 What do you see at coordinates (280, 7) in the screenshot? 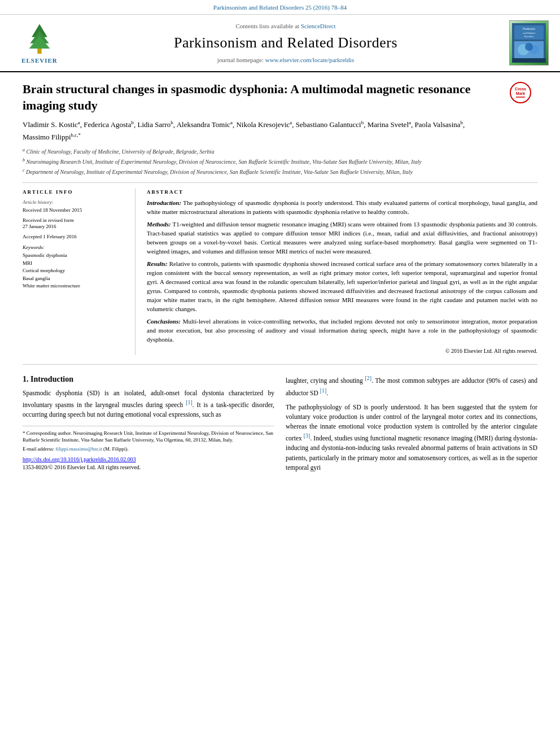
I see `journal-citation: Parkinsonism and Related Disorders 25 (2…` at bounding box center [280, 7].